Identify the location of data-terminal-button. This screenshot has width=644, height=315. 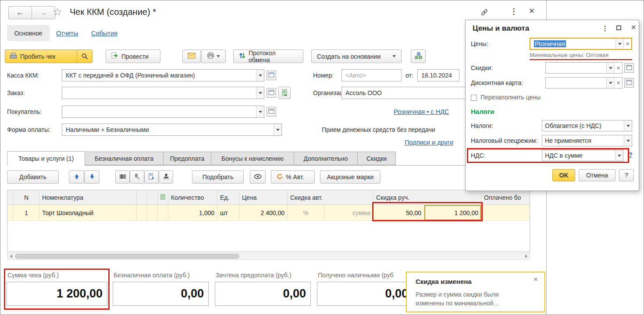
(152, 177).